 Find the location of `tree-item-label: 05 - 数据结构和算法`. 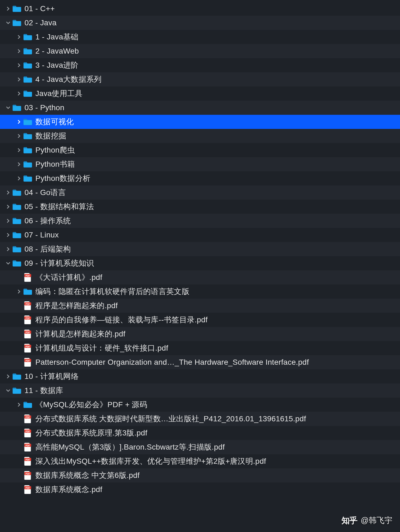

tree-item-label: 05 - 数据结构和算法 is located at coordinates (59, 207).